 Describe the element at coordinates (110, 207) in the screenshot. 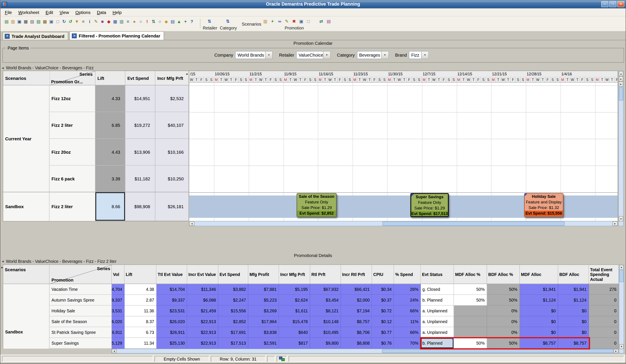

I see `cell-lift: 8.66` at that location.